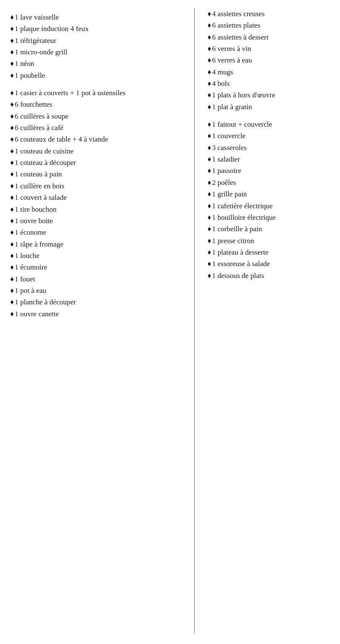  Describe the element at coordinates (272, 159) in the screenshot. I see `item-text: 1 saladier` at that location.